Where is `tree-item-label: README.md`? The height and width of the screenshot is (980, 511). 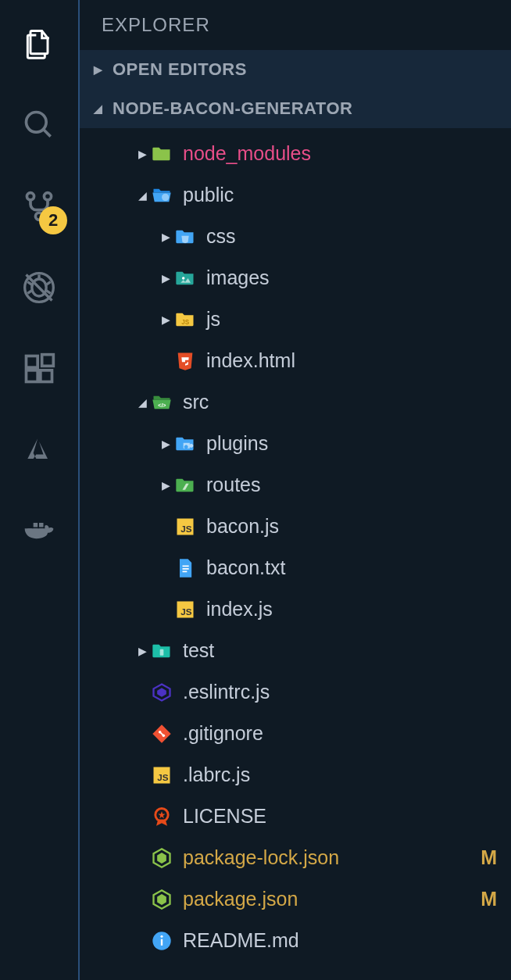 tree-item-label: README.md is located at coordinates (340, 941).